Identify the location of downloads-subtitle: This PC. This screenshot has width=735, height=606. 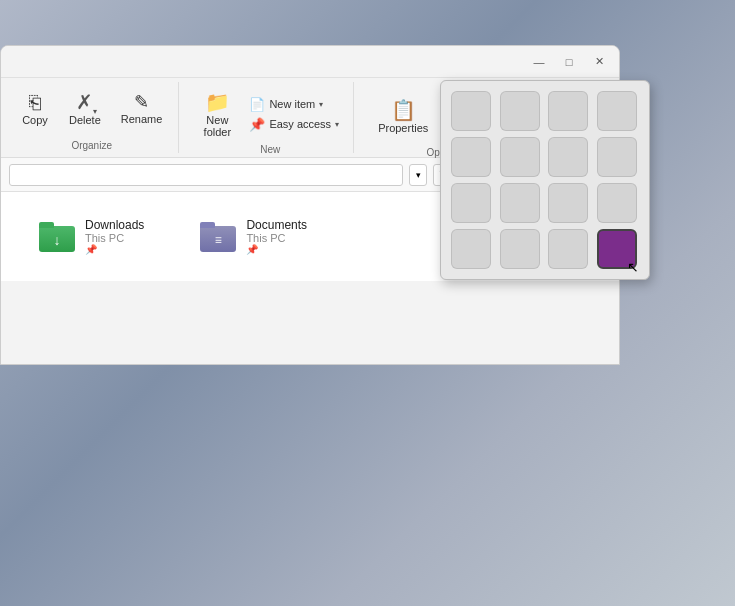
(114, 238).